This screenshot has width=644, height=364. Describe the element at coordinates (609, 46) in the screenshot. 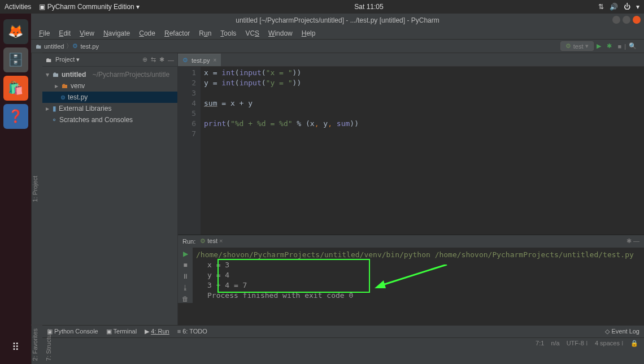

I see `debug-button: ✱` at that location.